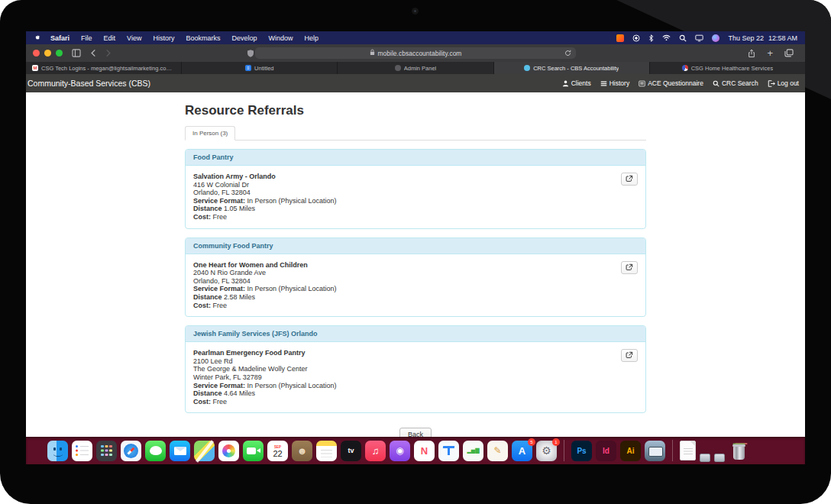 Image resolution: width=831 pixels, height=504 pixels. I want to click on tab-overview-icon, so click(789, 53).